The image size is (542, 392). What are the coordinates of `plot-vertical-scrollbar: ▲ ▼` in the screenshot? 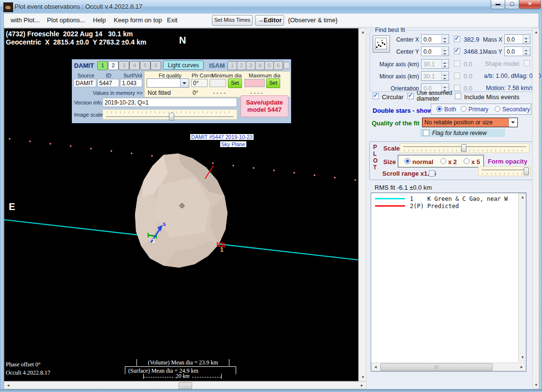 It's located at (362, 205).